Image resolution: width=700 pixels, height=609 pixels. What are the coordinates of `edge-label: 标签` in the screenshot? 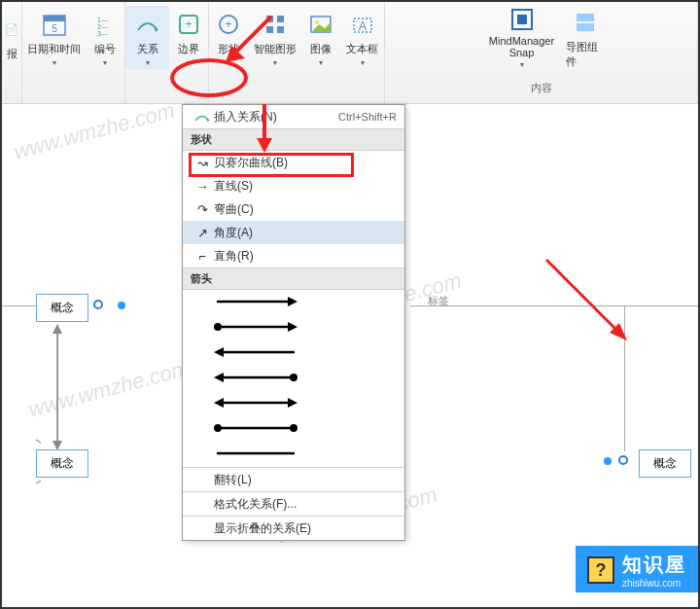 It's located at (438, 302).